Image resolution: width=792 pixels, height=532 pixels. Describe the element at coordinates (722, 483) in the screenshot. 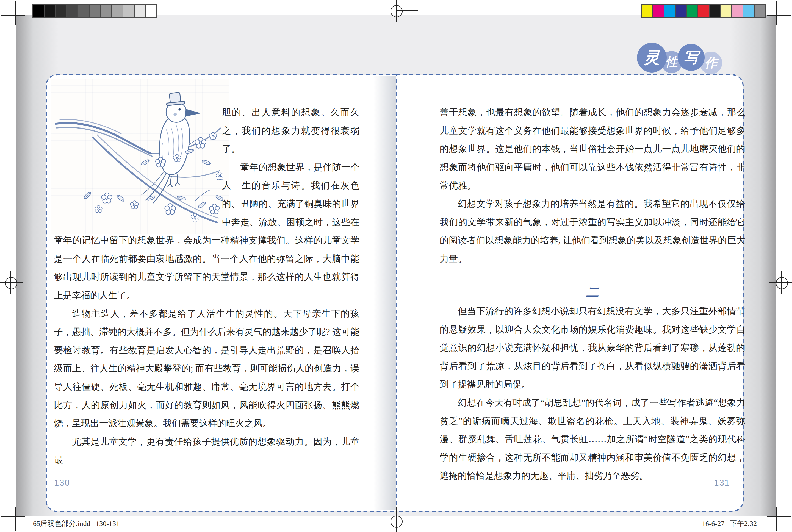

I see `page-number-right: 131` at that location.